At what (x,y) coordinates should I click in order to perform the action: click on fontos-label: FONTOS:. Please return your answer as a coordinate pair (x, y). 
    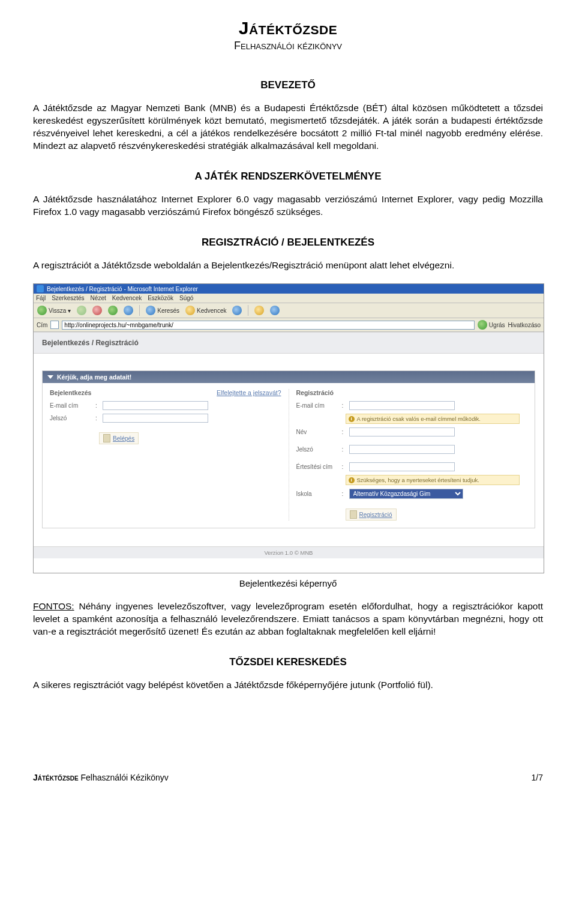
    Looking at the image, I should click on (54, 606).